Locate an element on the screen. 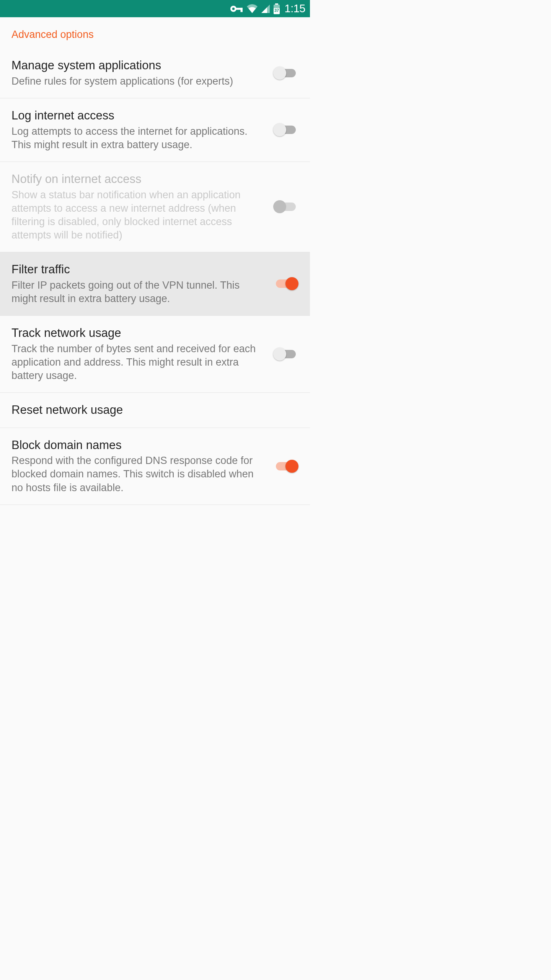 The height and width of the screenshot is (980, 551). section-header: Advanced options is located at coordinates (155, 33).